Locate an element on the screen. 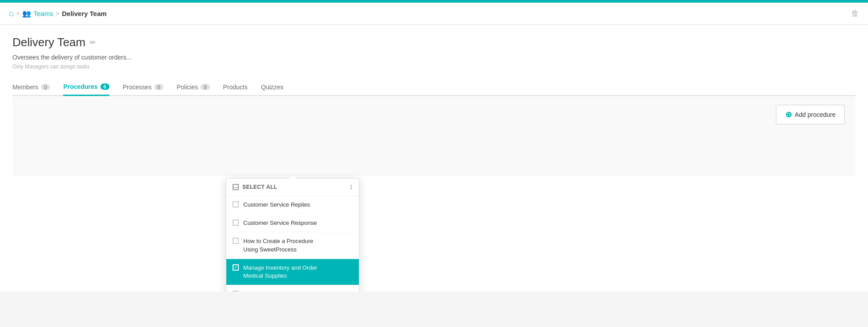 This screenshot has height=327, width=868. breadcrumb-teams-label: Teams is located at coordinates (43, 13).